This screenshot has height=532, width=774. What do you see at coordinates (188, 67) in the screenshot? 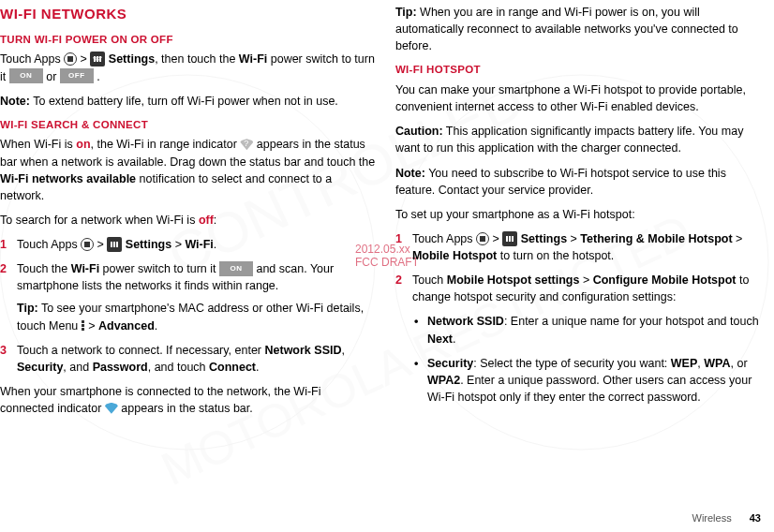
I see `para-turn-wifi: Touch Apps > Settings, then touch the Wi…` at bounding box center [188, 67].